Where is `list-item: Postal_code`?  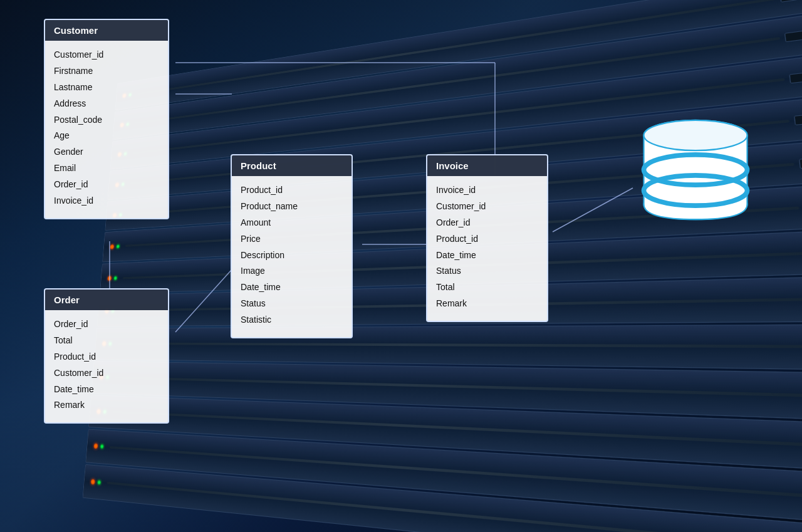
list-item: Postal_code is located at coordinates (107, 120).